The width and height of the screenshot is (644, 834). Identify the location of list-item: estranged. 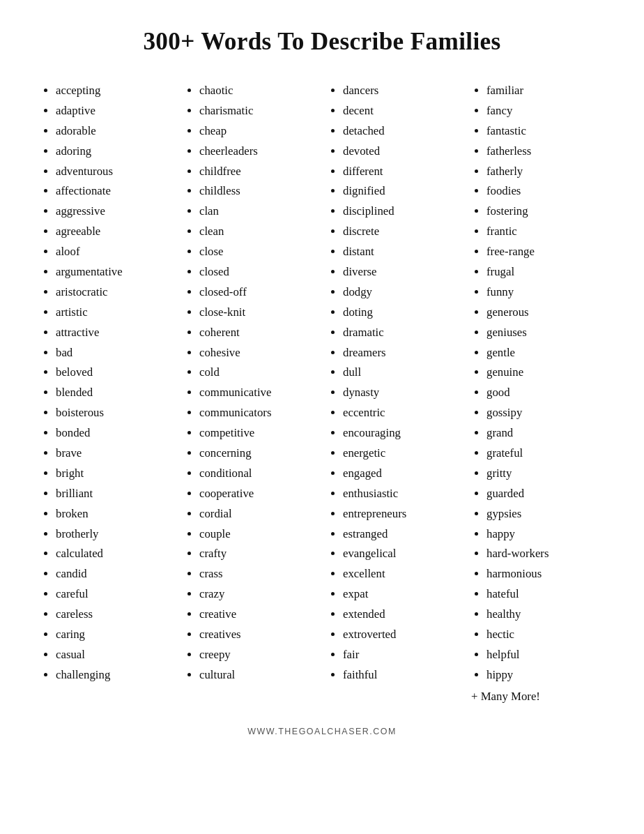
(401, 534).